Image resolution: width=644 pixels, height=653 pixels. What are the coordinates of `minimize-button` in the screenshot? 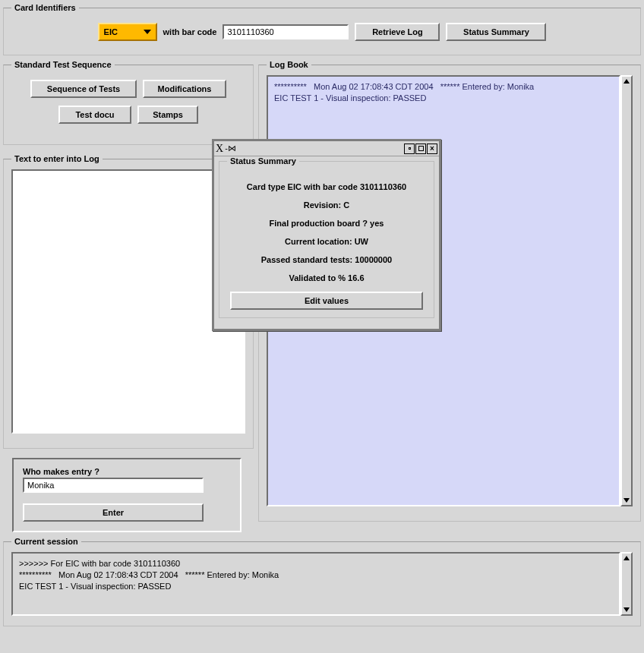 It's located at (409, 149).